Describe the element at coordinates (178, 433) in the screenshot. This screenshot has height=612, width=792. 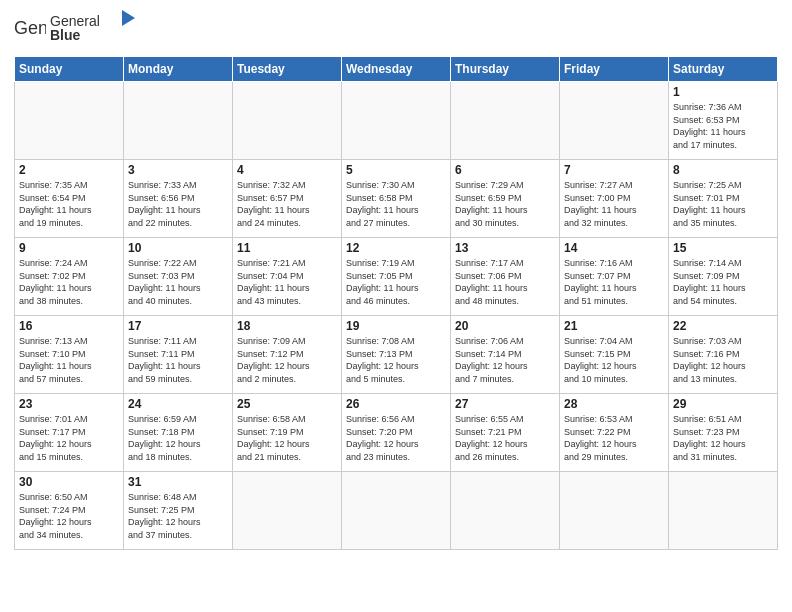
I see `day-cell: 24Sunrise: 6:59 AM Sunset: 7:18 PM Dayli…` at that location.